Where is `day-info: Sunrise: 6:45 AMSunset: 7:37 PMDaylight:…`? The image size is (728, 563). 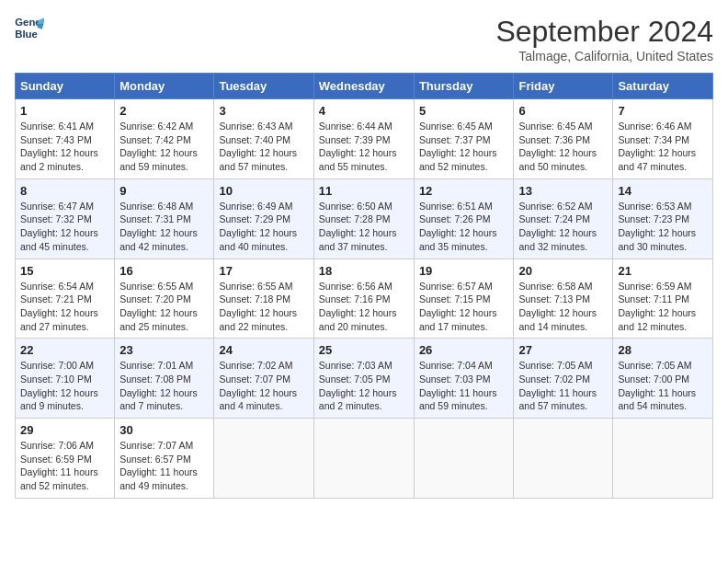
day-info: Sunrise: 6:45 AMSunset: 7:37 PMDaylight:… is located at coordinates (464, 147).